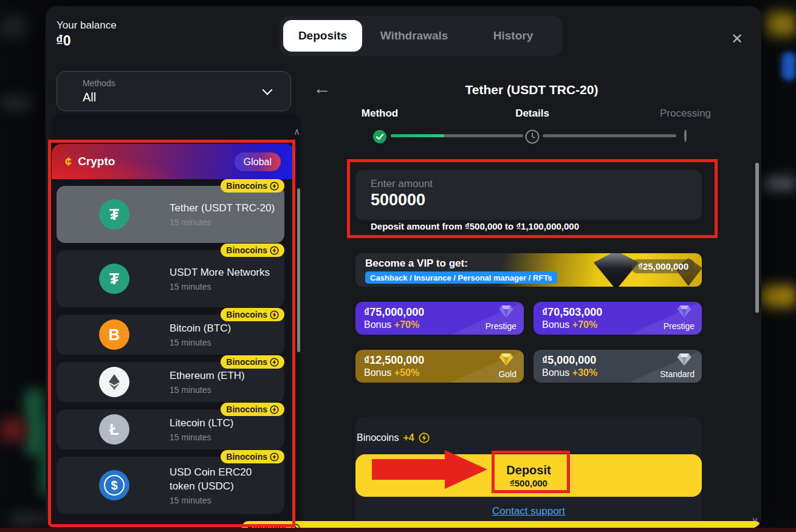 This screenshot has width=796, height=532. Describe the element at coordinates (529, 511) in the screenshot. I see `contact-support-link: Contact support` at that location.